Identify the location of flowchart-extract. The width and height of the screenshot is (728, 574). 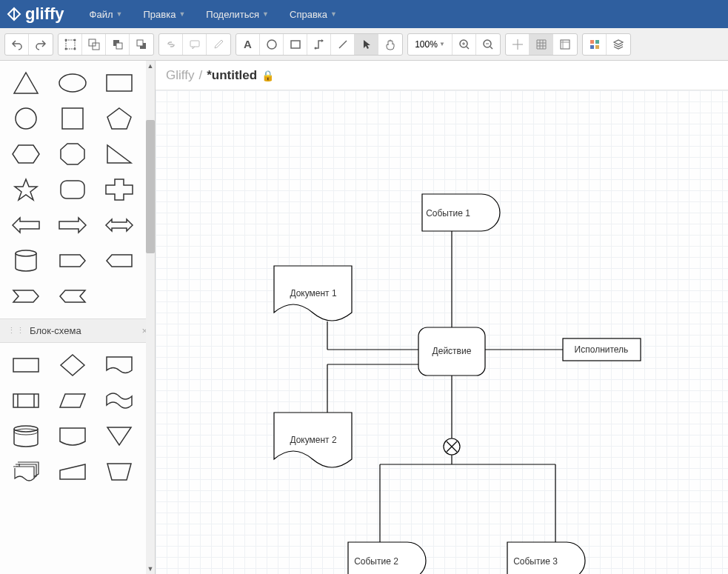
(119, 436).